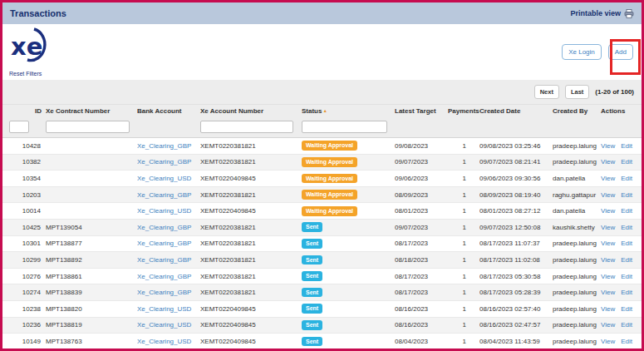  I want to click on table-row: 10354Xe_Clearing_USDXEMT0220409845Waitin…, so click(322, 179).